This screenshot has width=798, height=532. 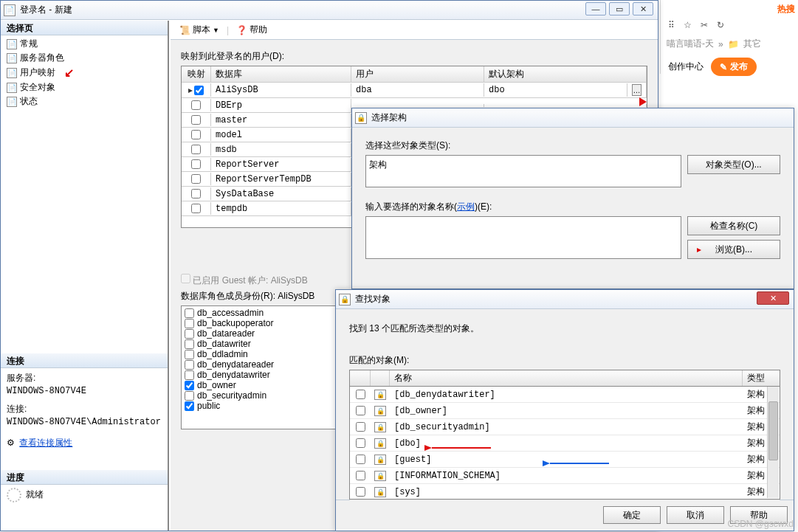 What do you see at coordinates (704, 25) in the screenshot?
I see `cut-icon: ✂` at bounding box center [704, 25].